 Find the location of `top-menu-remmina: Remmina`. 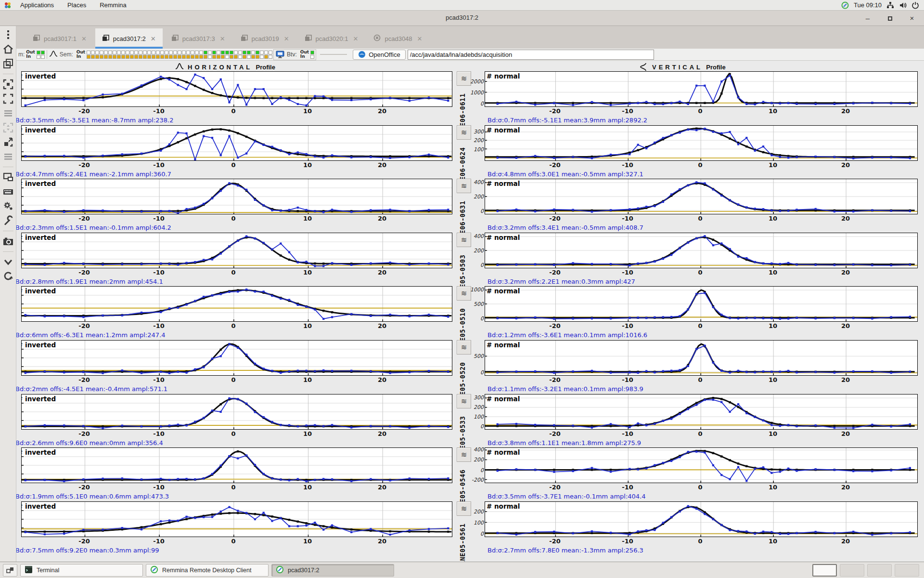

top-menu-remmina: Remmina is located at coordinates (113, 5).